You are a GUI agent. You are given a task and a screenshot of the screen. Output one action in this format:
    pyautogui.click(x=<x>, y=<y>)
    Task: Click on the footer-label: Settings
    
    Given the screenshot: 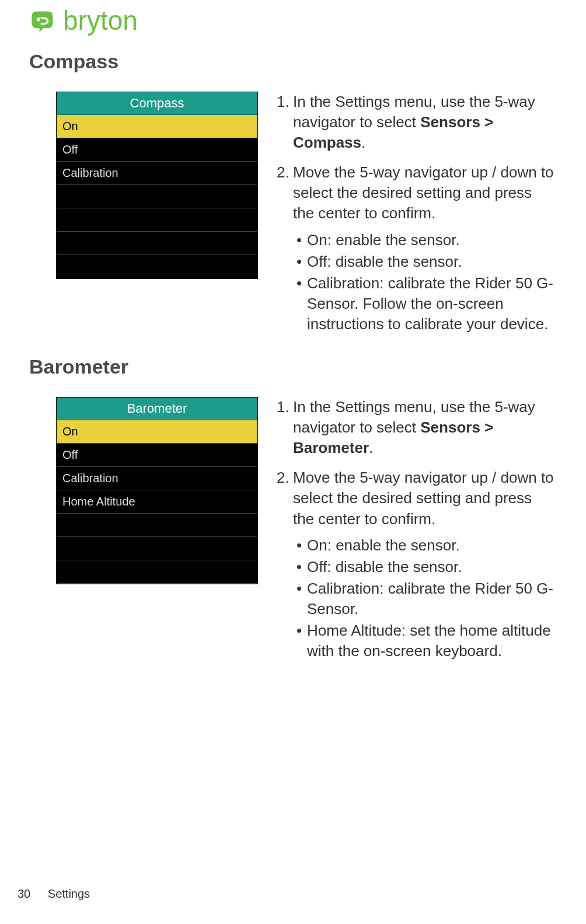 What is the action you would take?
    pyautogui.click(x=69, y=894)
    